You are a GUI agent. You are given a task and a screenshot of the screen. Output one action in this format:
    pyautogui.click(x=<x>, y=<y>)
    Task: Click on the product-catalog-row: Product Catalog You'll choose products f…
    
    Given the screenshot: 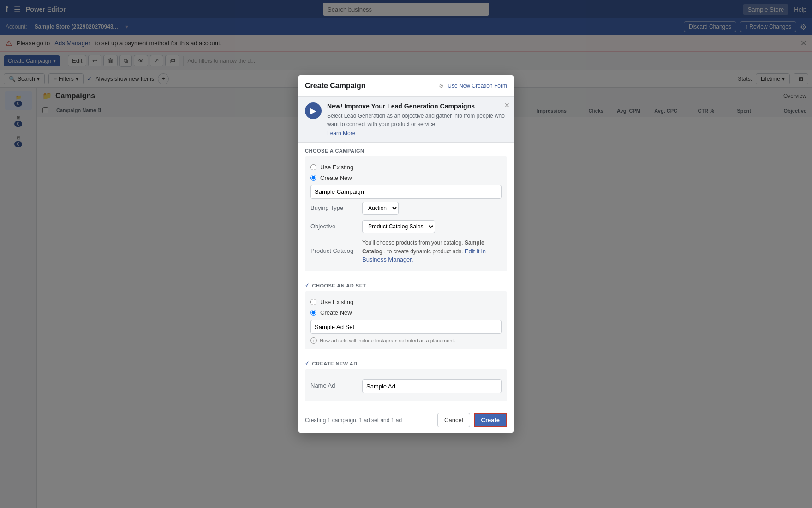 What is the action you would take?
    pyautogui.click(x=406, y=251)
    